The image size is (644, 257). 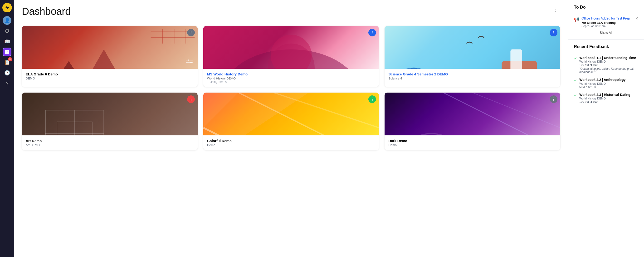 What do you see at coordinates (472, 48) in the screenshot?
I see `science-illustration` at bounding box center [472, 48].